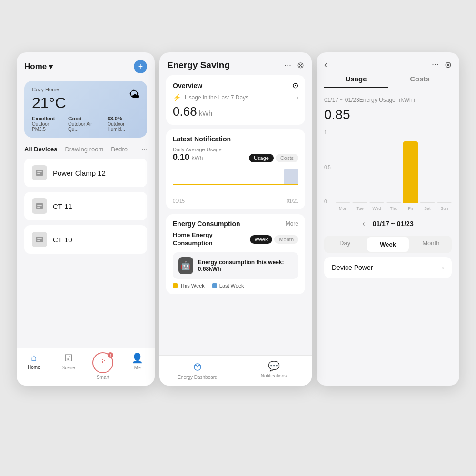 The height and width of the screenshot is (476, 476). Describe the element at coordinates (394, 167) in the screenshot. I see `chart-bars` at that location.